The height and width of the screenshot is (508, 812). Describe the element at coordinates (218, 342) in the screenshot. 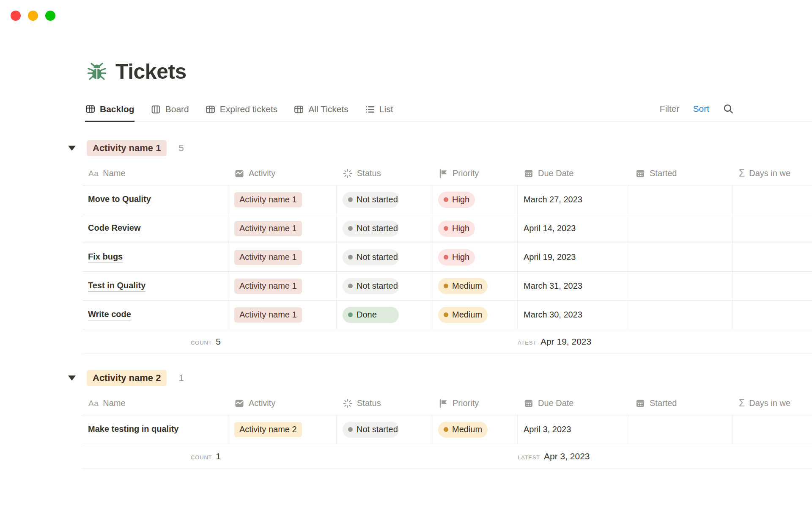

I see `count-value: 5` at that location.